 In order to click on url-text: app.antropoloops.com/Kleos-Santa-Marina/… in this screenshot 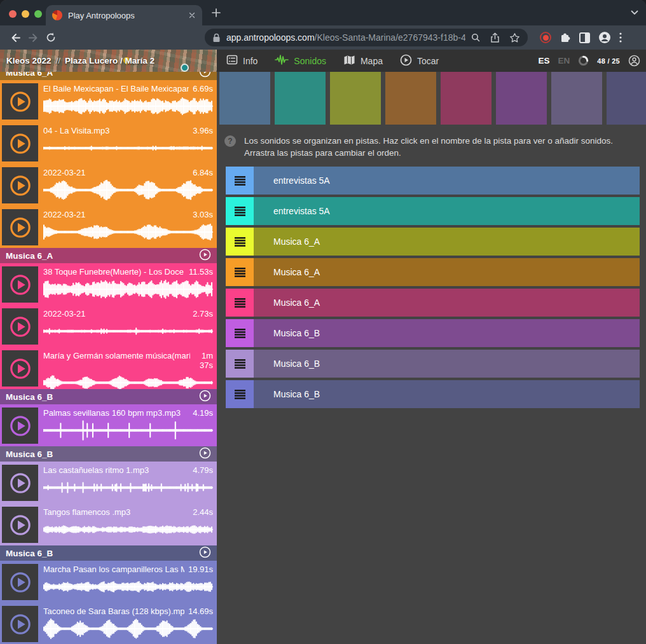, I will do `click(346, 38)`.